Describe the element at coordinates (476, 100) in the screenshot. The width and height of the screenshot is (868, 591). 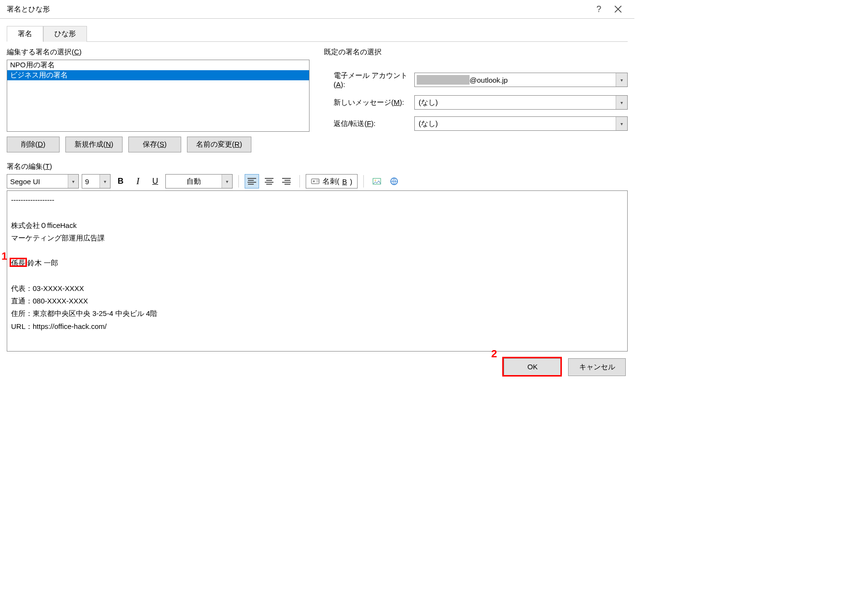
I see `default-signature-section: 既定の署名の選択 電子メール アカウント(A): @outlook.jp ▾ 新…` at that location.